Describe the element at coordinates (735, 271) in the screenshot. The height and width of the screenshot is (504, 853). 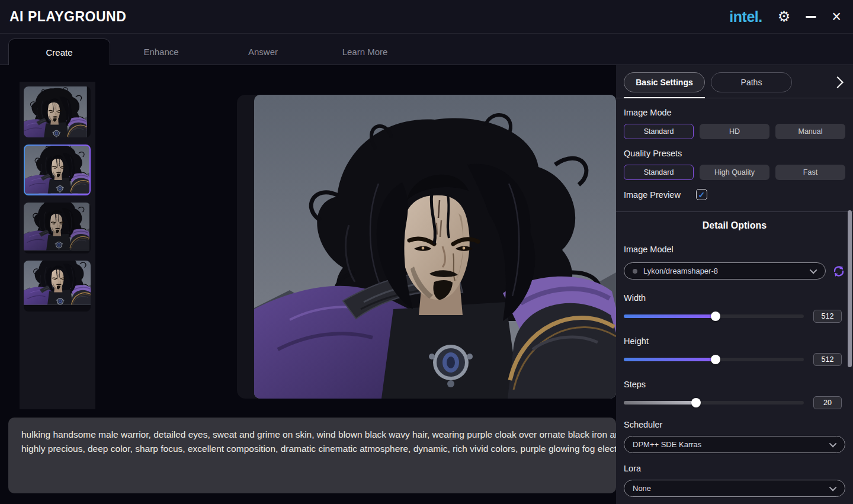
I see `image-model-row: Lykon/dreamshaper-8` at that location.